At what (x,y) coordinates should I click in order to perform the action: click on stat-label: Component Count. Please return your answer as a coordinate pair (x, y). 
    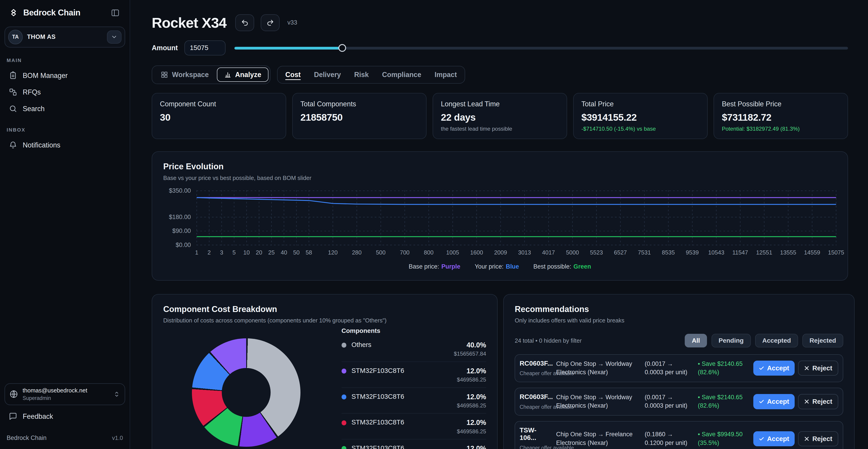
    Looking at the image, I should click on (219, 104).